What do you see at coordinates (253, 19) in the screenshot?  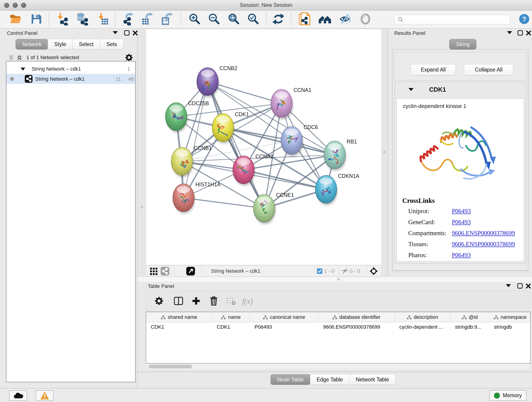 I see `zoom-selected-icon` at bounding box center [253, 19].